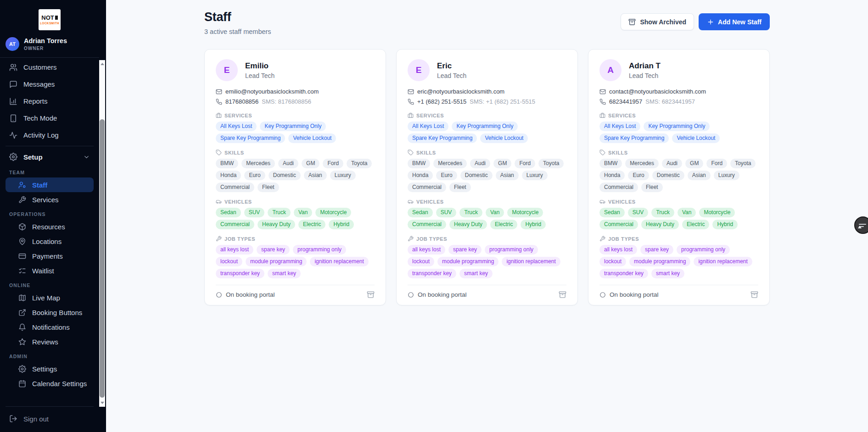 This screenshot has height=432, width=868. Describe the element at coordinates (50, 188) in the screenshot. I see `sidebar-section: TEAM Staff Services` at that location.